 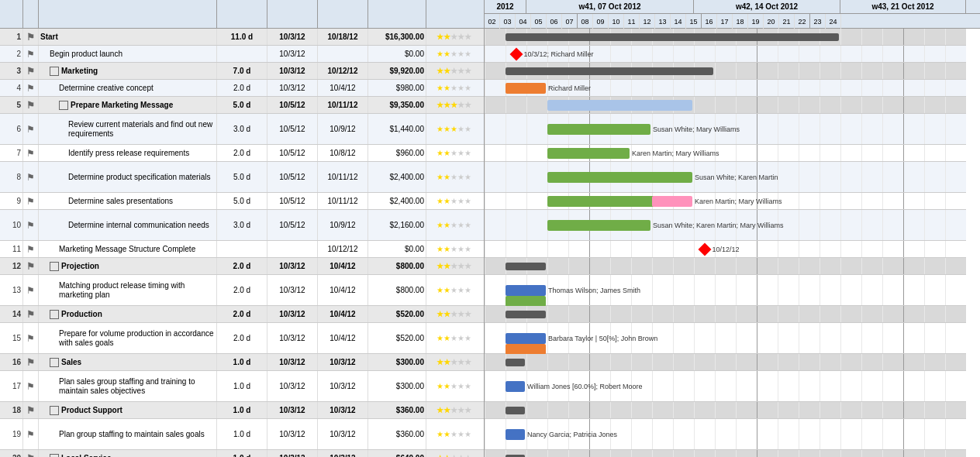 What do you see at coordinates (12, 54) in the screenshot?
I see `cell-num: 2` at bounding box center [12, 54].